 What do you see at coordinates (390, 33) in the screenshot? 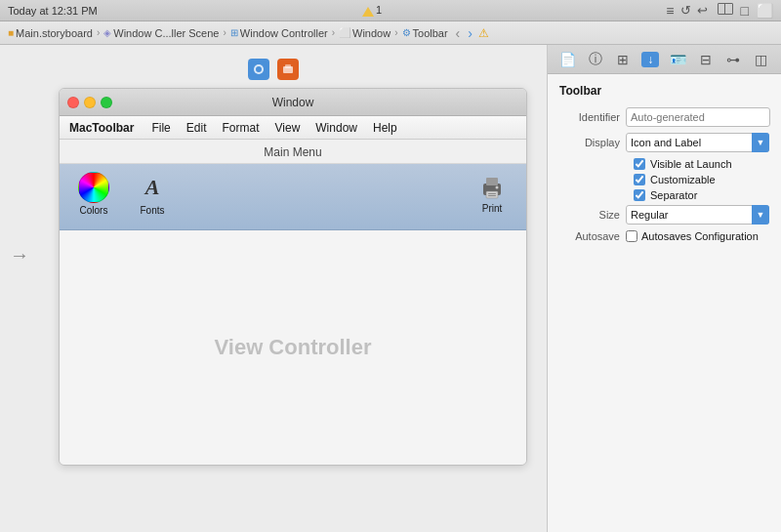
I see `breadcrumb: ■ Main.storyboard › ◈ Window C...ller Sc…` at bounding box center [390, 33].